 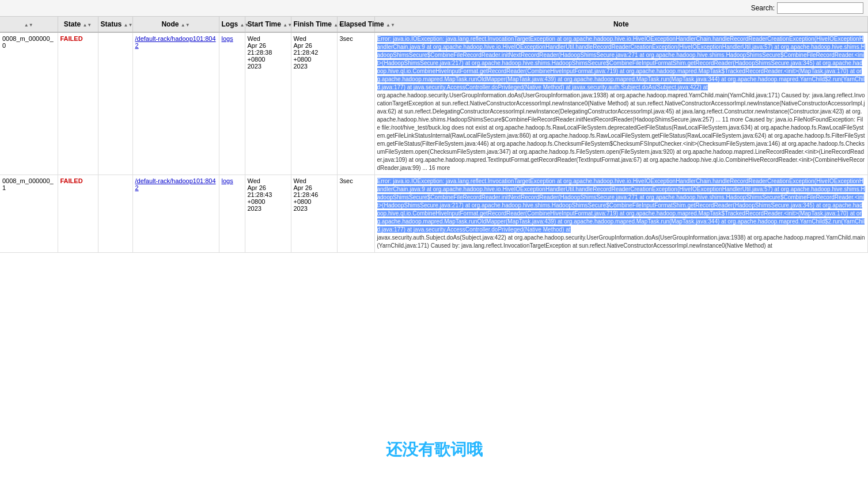 I want to click on col-header-starttime: Start Time ▲▼, so click(x=268, y=24).